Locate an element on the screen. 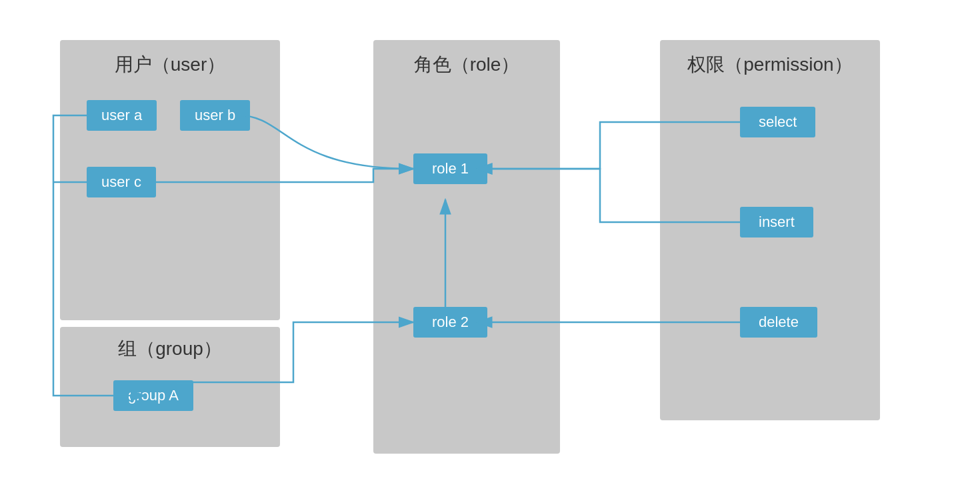  perm-delete-node: delete is located at coordinates (779, 322).